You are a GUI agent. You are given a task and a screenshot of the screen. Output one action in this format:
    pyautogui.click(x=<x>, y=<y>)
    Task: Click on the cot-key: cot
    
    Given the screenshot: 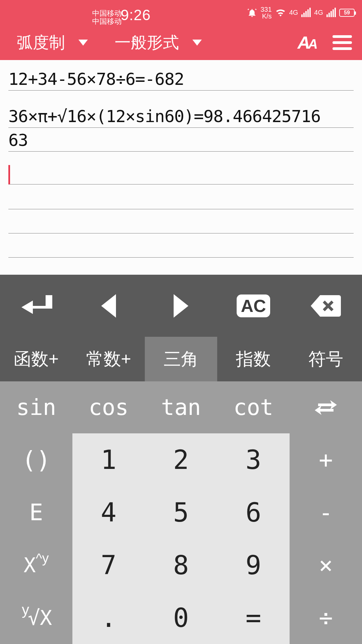 What is the action you would take?
    pyautogui.click(x=253, y=407)
    